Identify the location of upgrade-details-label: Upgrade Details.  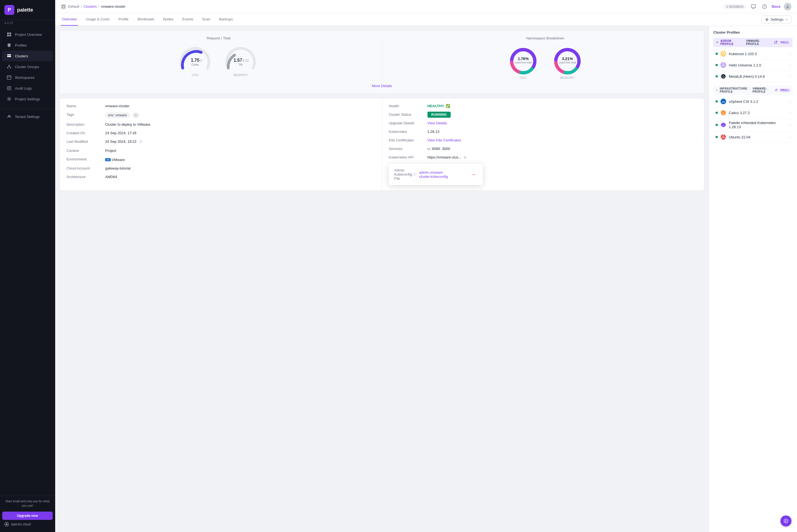
(408, 123).